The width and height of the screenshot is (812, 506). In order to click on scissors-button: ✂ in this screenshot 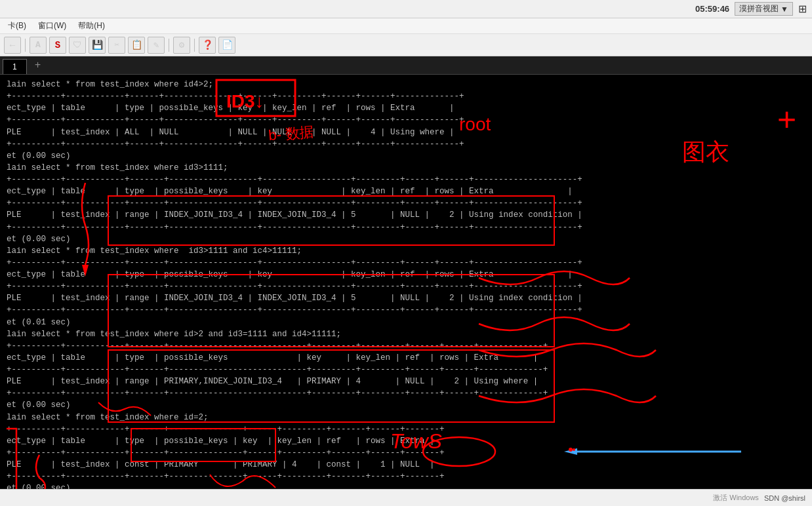, I will do `click(117, 45)`.